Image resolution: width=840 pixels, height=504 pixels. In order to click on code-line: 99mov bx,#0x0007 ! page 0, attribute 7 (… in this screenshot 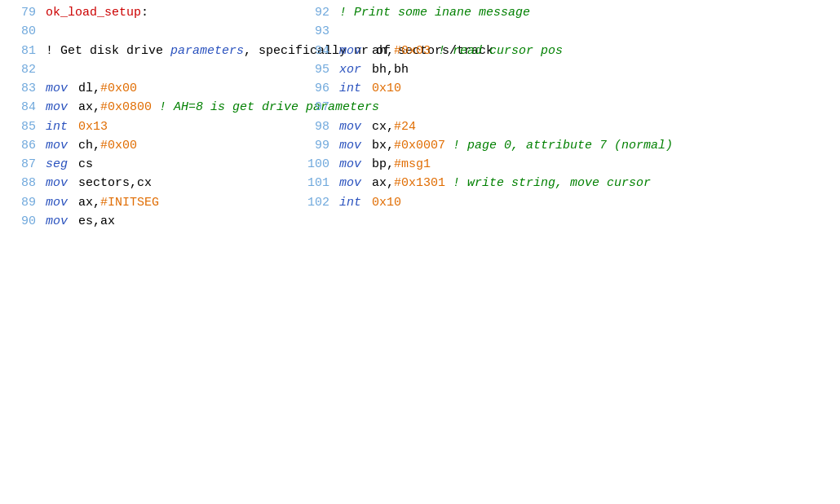, I will do `click(570, 145)`.